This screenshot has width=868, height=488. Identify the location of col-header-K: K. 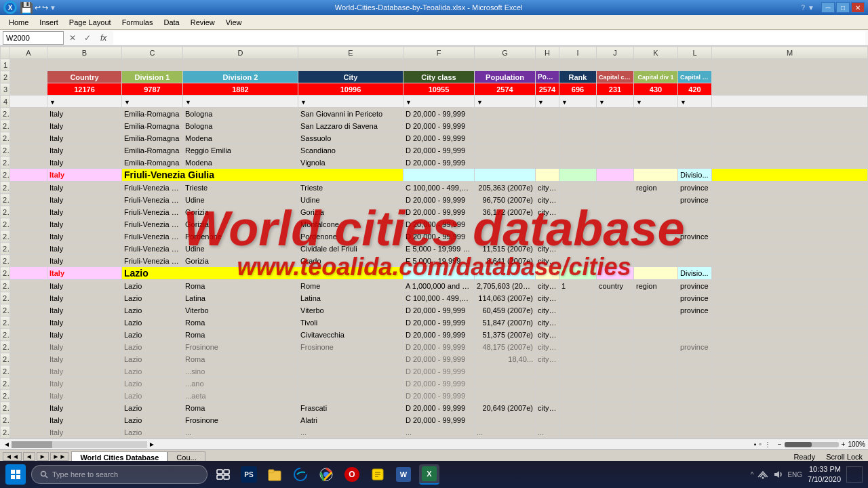
(656, 53).